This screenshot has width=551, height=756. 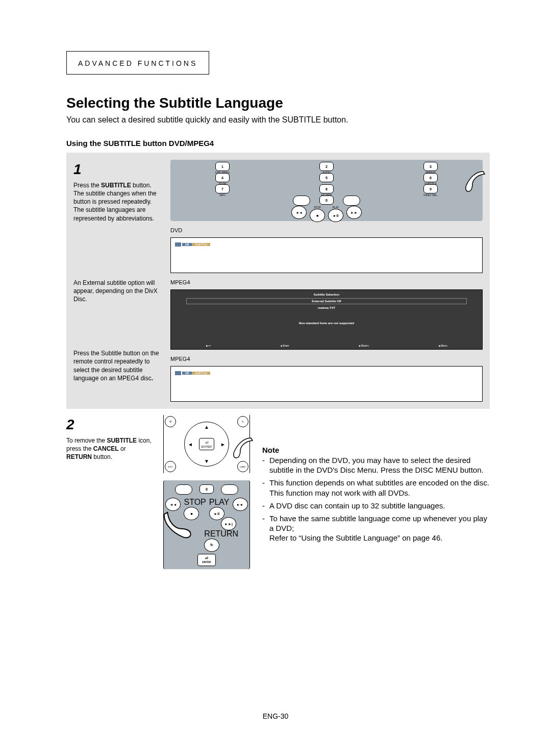 I want to click on mpeg4-menu-note: Non-standard fonts are not supported, so click(x=327, y=323).